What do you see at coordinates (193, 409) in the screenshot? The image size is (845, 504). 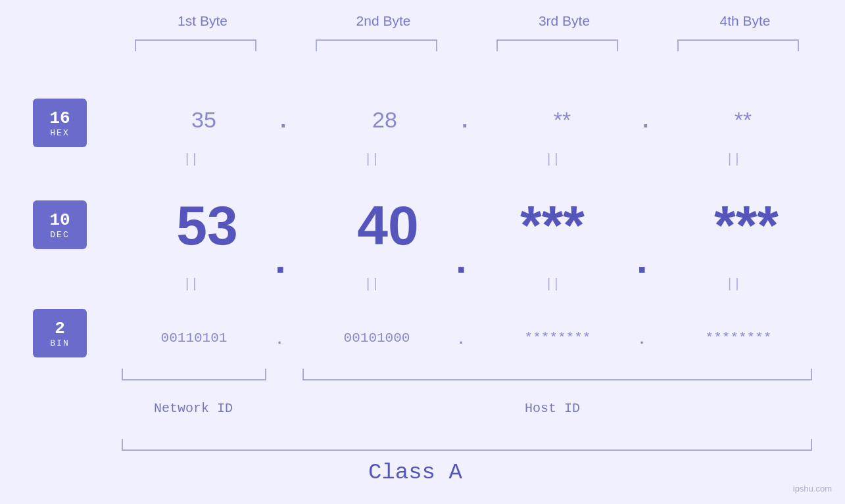 I see `network-id-label: Network ID` at bounding box center [193, 409].